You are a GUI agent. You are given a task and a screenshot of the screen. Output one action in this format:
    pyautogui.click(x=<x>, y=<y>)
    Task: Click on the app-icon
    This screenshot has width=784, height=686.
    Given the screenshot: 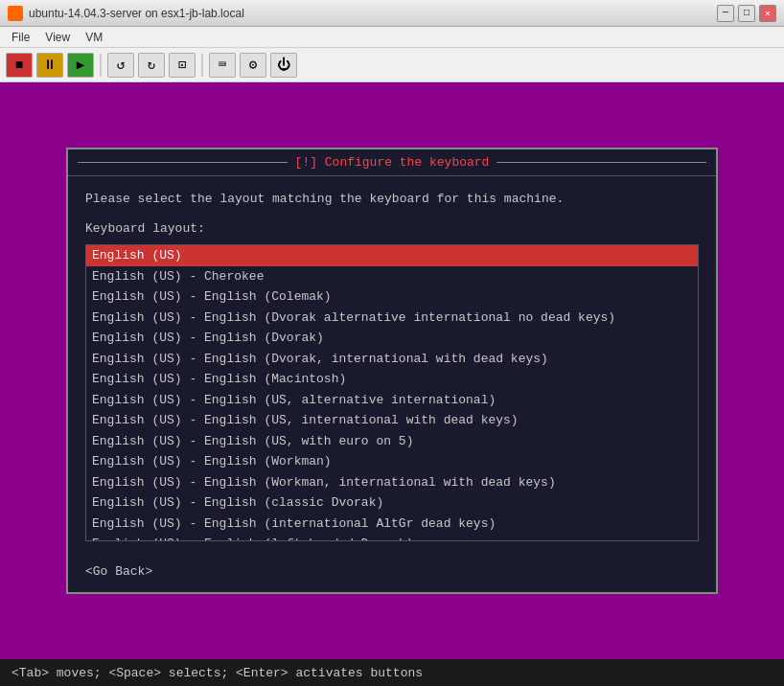 What is the action you would take?
    pyautogui.click(x=15, y=13)
    